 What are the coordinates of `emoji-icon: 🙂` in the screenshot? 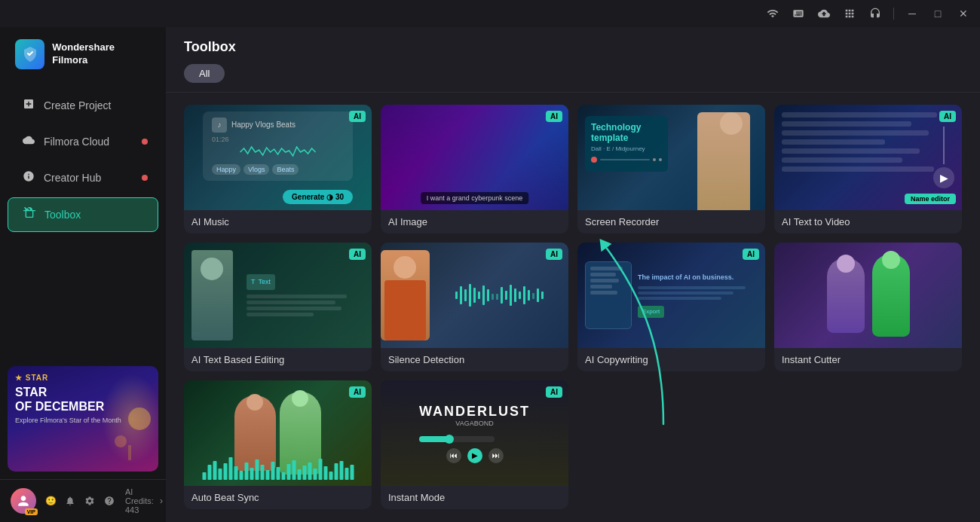 It's located at (51, 501).